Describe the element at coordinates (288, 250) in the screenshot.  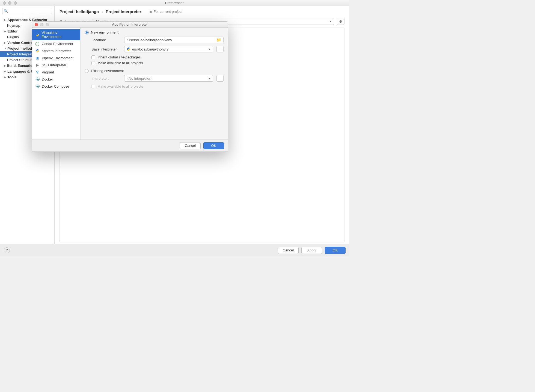
I see `prefs-cancel-button: Cancel` at that location.